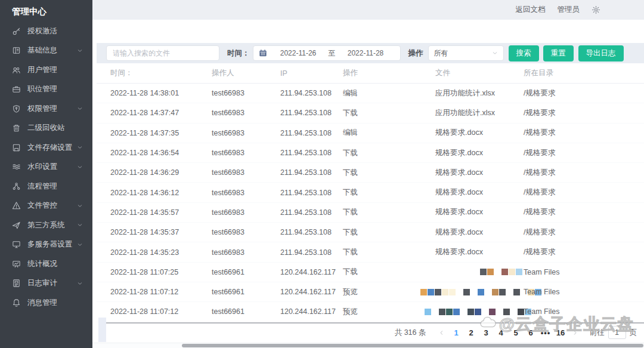  I want to click on goto-label: 前往, so click(597, 333).